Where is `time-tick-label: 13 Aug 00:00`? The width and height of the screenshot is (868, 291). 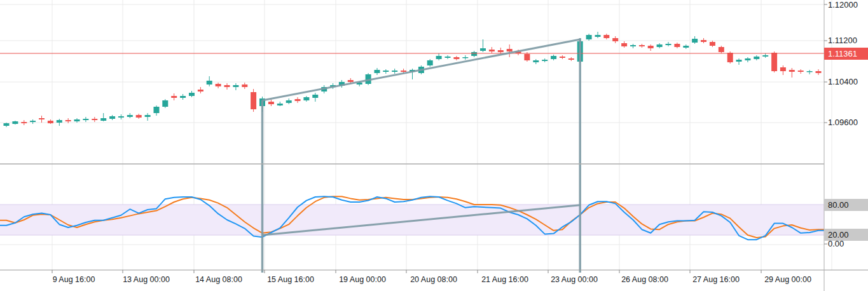
time-tick-label: 13 Aug 00:00 is located at coordinates (146, 280).